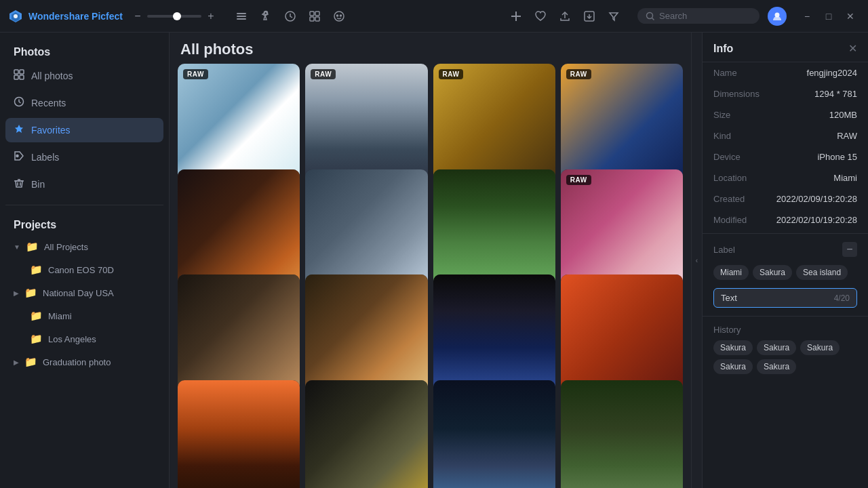 Image resolution: width=868 pixels, height=488 pixels. I want to click on heart-icon, so click(540, 16).